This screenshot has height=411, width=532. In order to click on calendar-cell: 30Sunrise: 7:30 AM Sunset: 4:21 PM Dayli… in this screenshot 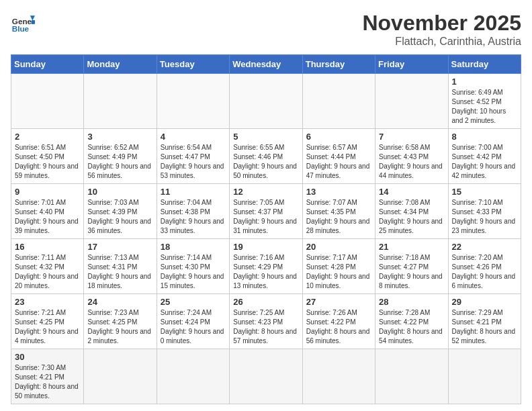, I will do `click(48, 377)`.